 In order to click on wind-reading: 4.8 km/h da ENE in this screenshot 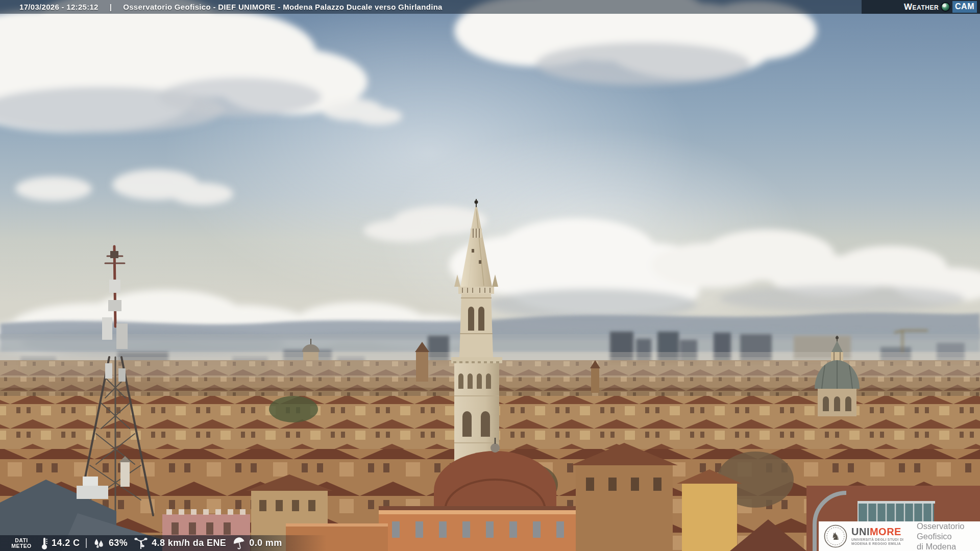, I will do `click(180, 543)`.